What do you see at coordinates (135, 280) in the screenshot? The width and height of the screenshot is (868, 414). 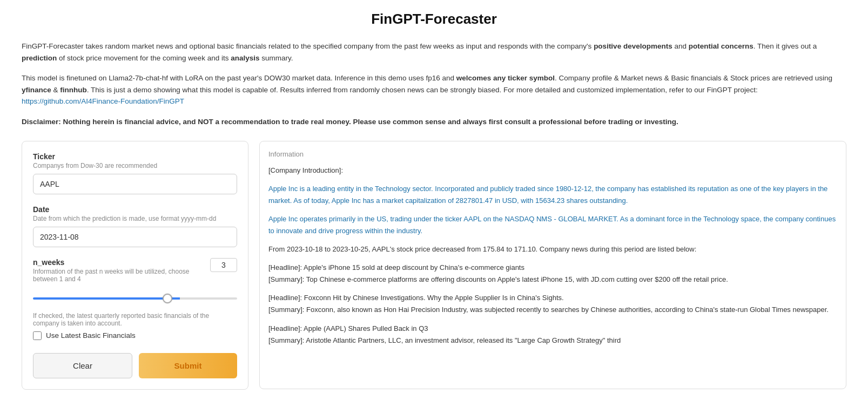 I see `nweeks-field-group: n_weeks Information of the past n weeks …` at bounding box center [135, 280].